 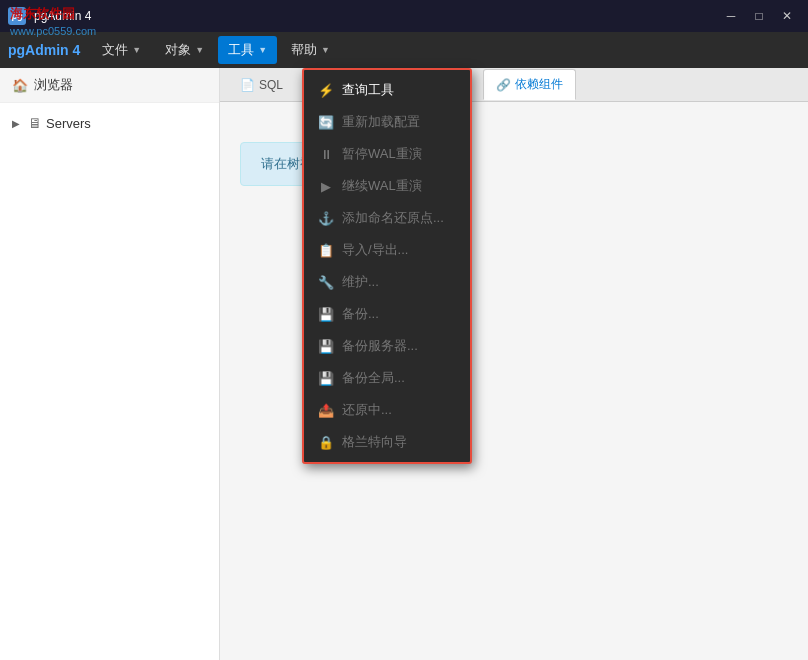 I want to click on tree-label-servers: Servers, so click(x=68, y=124).